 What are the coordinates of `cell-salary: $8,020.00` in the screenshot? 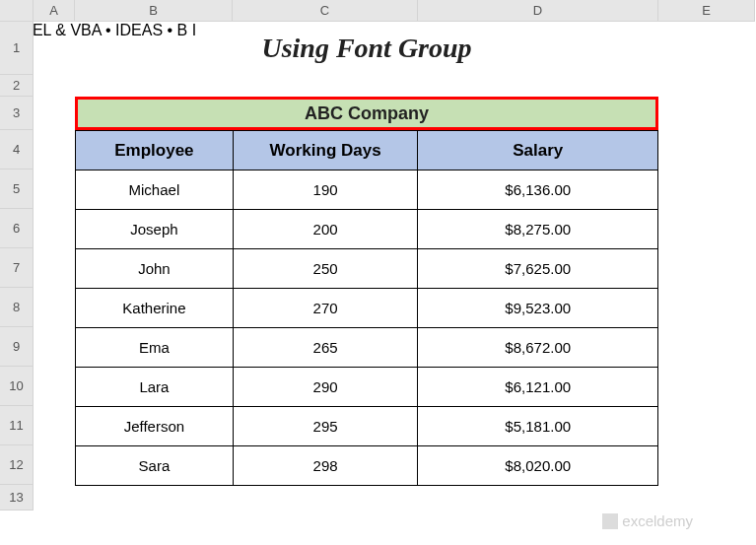 It's located at (538, 466).